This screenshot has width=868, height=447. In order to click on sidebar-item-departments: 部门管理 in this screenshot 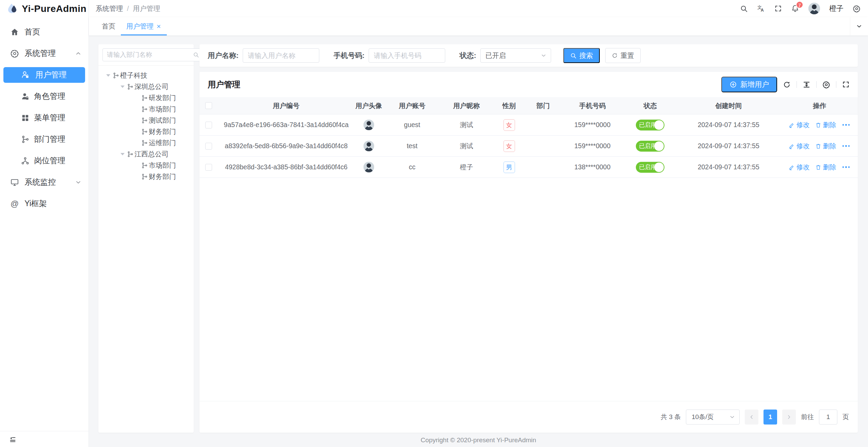, I will do `click(44, 139)`.